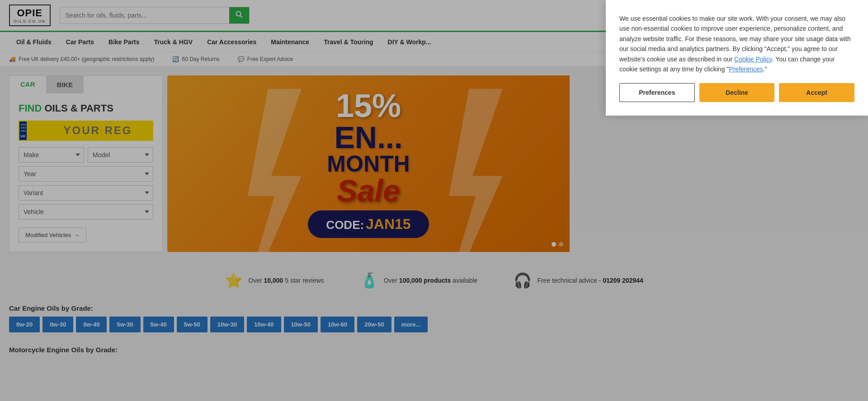  Describe the element at coordinates (737, 93) in the screenshot. I see `decline-button: Decline` at that location.